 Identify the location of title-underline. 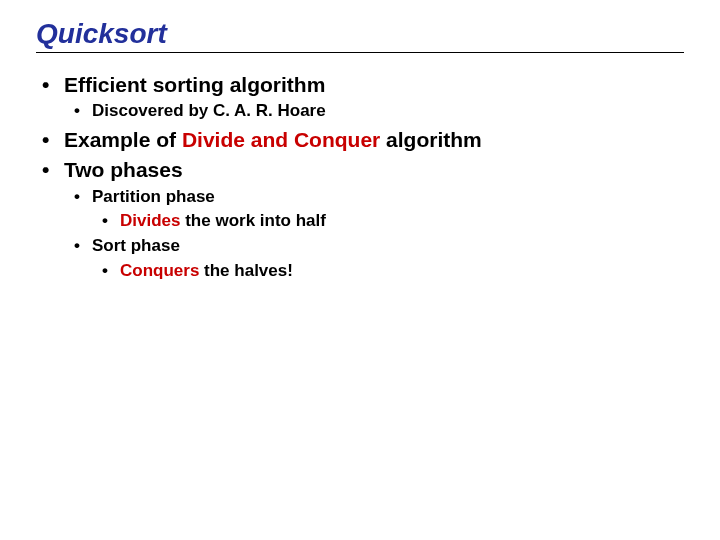
(360, 52).